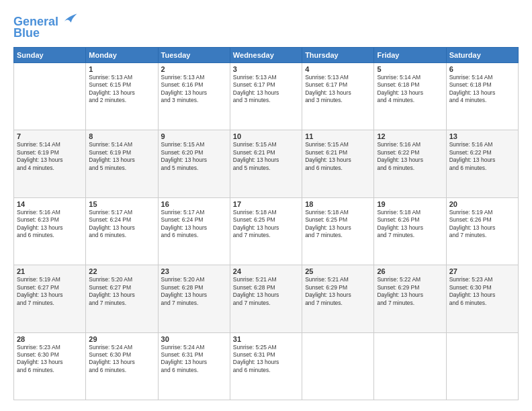 The width and height of the screenshot is (532, 411). Describe the element at coordinates (266, 55) in the screenshot. I see `calendar-header: SundayMondayTuesdayWednesdayThursdayFrid…` at that location.